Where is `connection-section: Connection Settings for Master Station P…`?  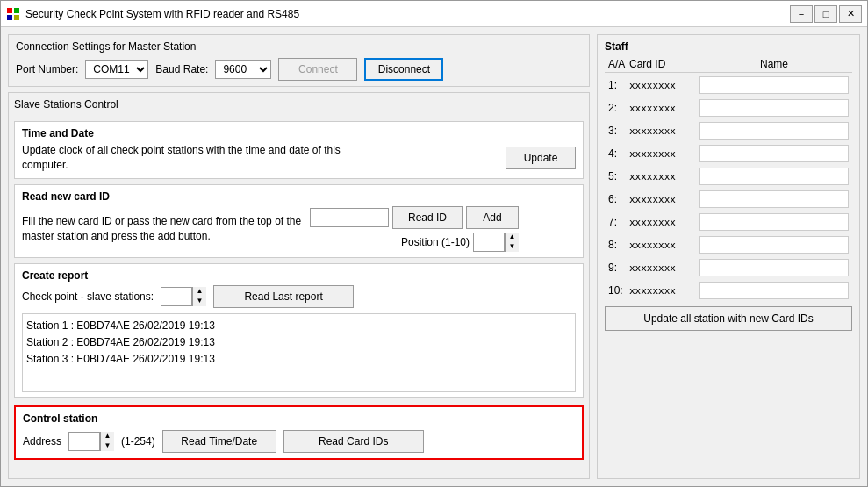 connection-section: Connection Settings for Master Station P… is located at coordinates (298, 61).